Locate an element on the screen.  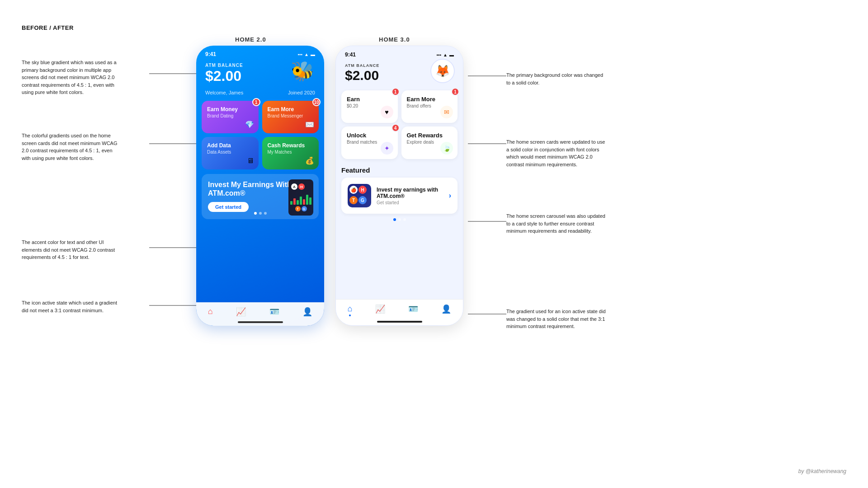
annotation-2: The colorful gradients used on the home … is located at coordinates (70, 147).